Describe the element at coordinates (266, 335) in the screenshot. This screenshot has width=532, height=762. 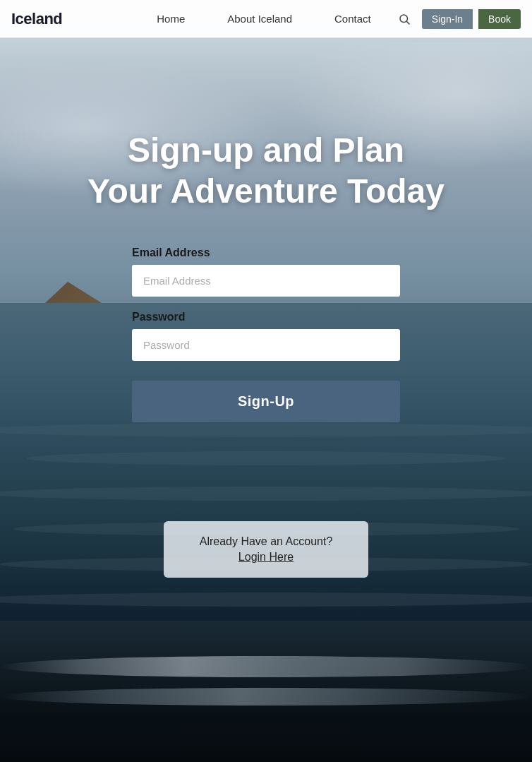
I see `signup-form: Email Address Password Sign-Up` at that location.